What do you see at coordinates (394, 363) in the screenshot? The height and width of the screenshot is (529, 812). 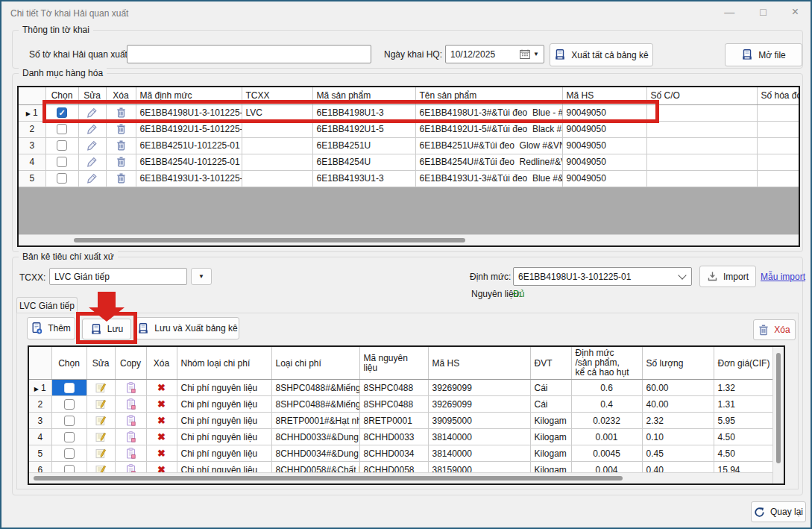 I see `col-ma-nguyen-lieu: Mã nguyên liệu` at bounding box center [394, 363].